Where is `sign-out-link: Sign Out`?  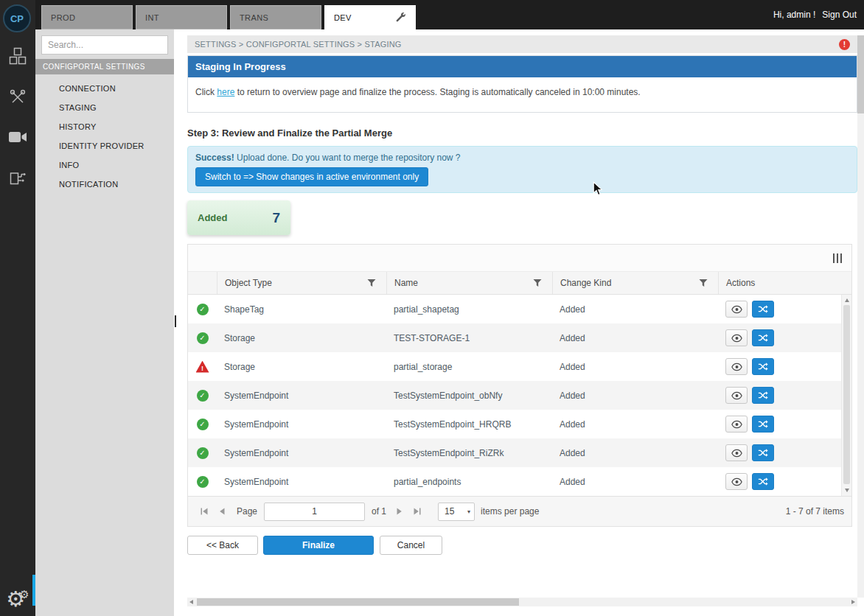
sign-out-link: Sign Out is located at coordinates (839, 15).